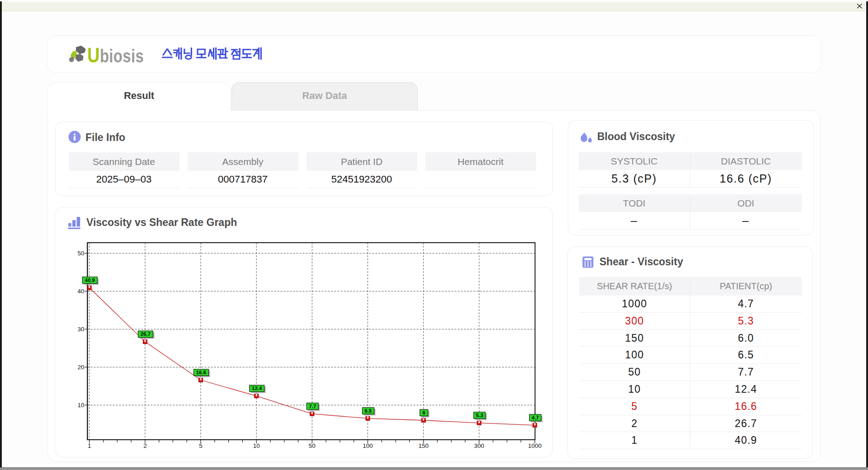 This screenshot has height=470, width=868. I want to click on svg-text: 40.9, so click(90, 280).